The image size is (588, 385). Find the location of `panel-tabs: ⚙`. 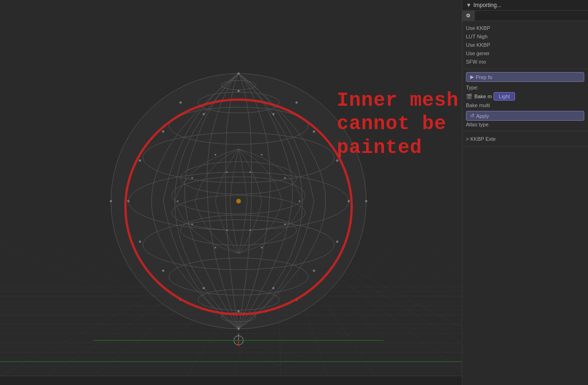

panel-tabs: ⚙ is located at coordinates (525, 16).